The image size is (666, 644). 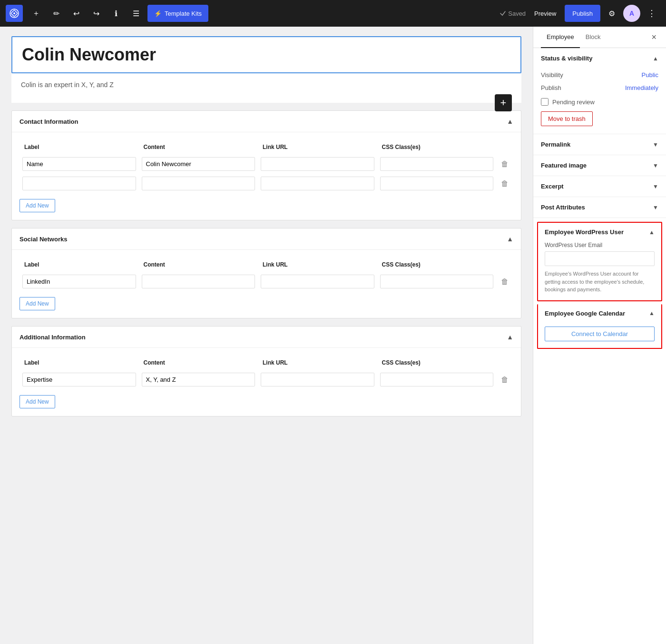 What do you see at coordinates (43, 239) in the screenshot?
I see `social-section-title: Social Networks` at bounding box center [43, 239].